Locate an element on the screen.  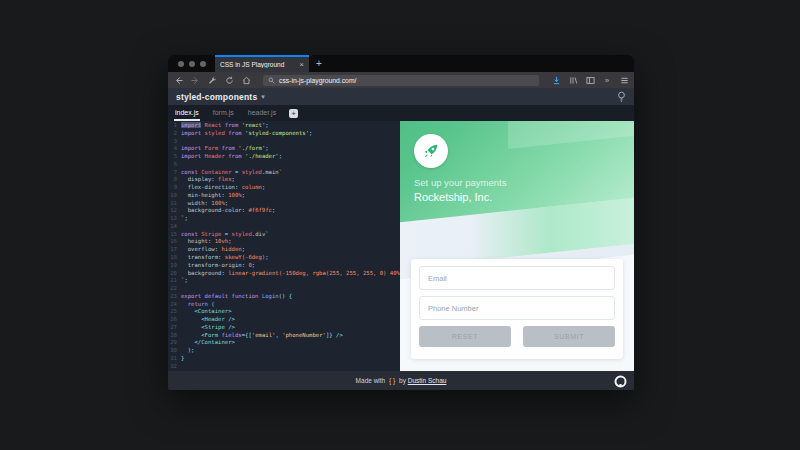
search-icon is located at coordinates (272, 80).